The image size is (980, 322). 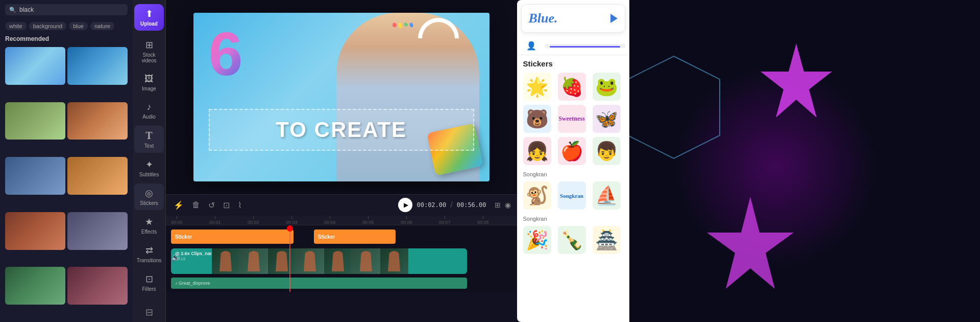 What do you see at coordinates (149, 193) in the screenshot?
I see `stickers-icon: ◎` at bounding box center [149, 193].